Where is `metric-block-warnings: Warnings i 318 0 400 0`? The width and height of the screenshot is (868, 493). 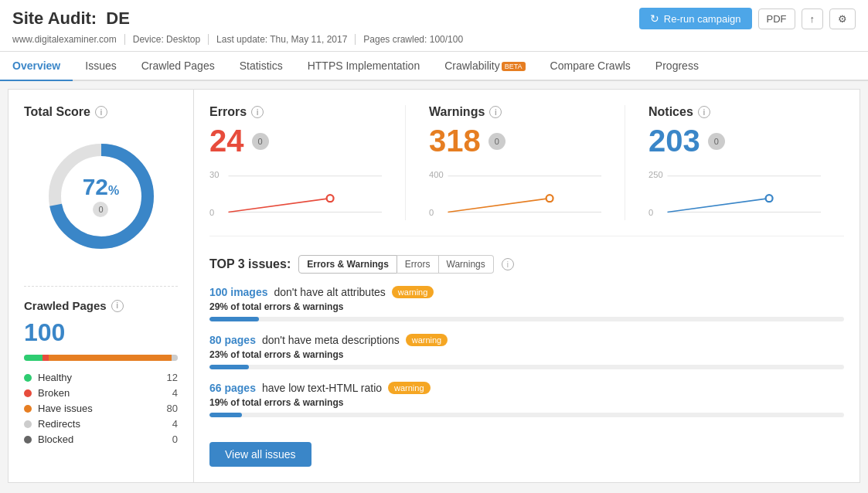
metric-block-warnings: Warnings i 318 0 400 0 is located at coordinates (527, 162).